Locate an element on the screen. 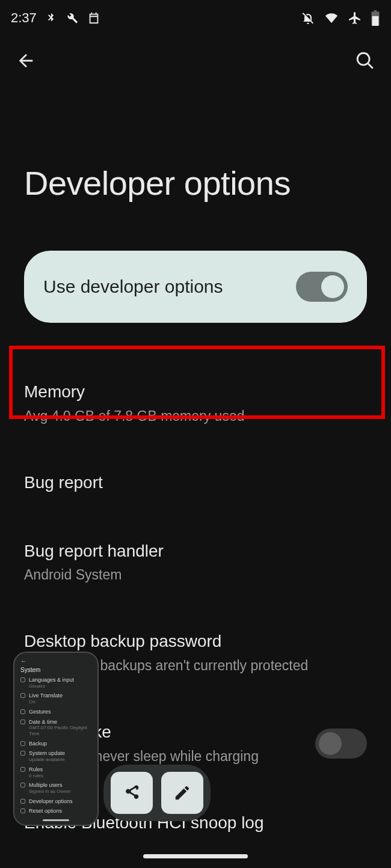 The height and width of the screenshot is (868, 391). setting-title: Memory is located at coordinates (196, 392).